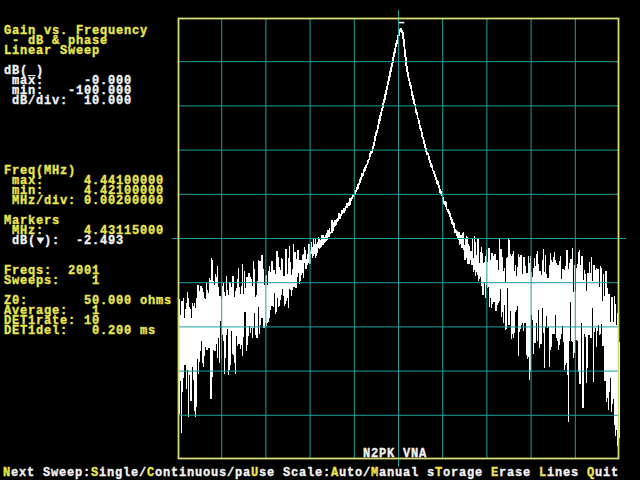  I want to click on svg-text: Sweeps: 1, so click(52, 281).